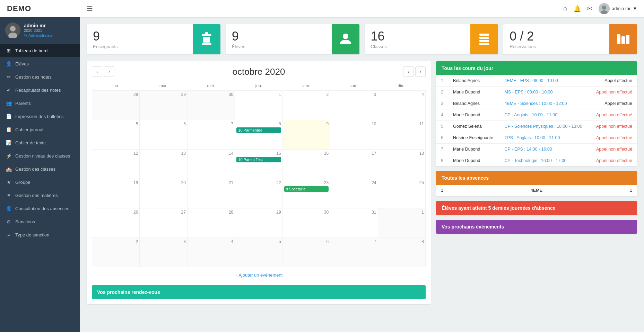  Describe the element at coordinates (40, 51) in the screenshot. I see `sidebar-item-tableau-de-bord: ⊞ Tableau de bord` at that location.